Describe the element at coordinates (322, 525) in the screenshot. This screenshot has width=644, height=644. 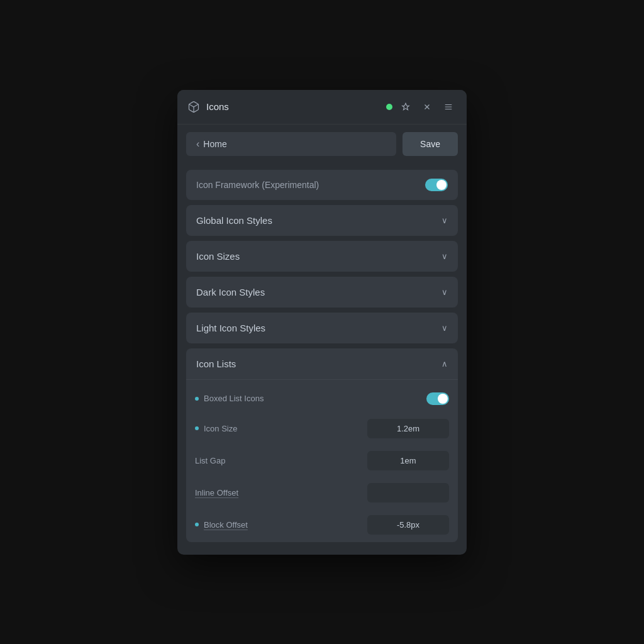
I see `block-offset-row: Block Offset` at that location.